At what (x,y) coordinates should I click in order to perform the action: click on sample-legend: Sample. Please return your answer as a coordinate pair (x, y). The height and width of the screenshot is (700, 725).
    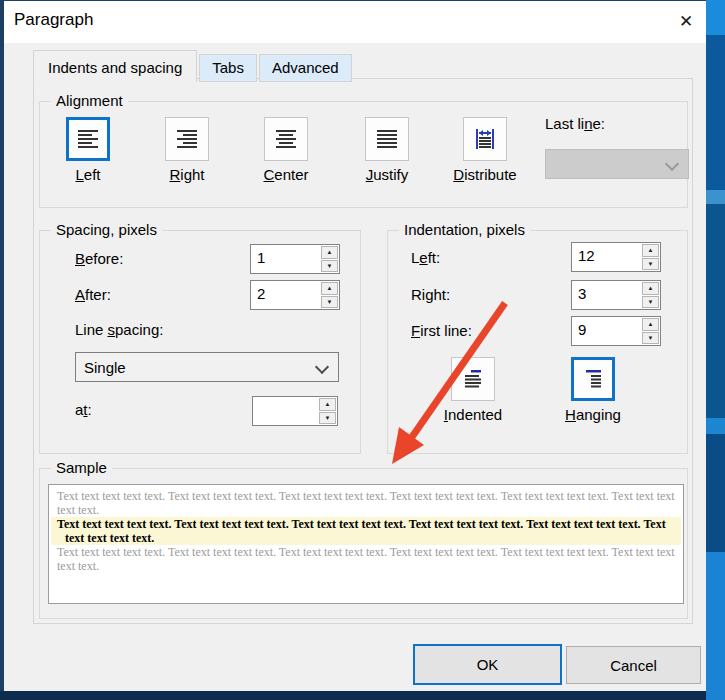
    Looking at the image, I should click on (82, 468).